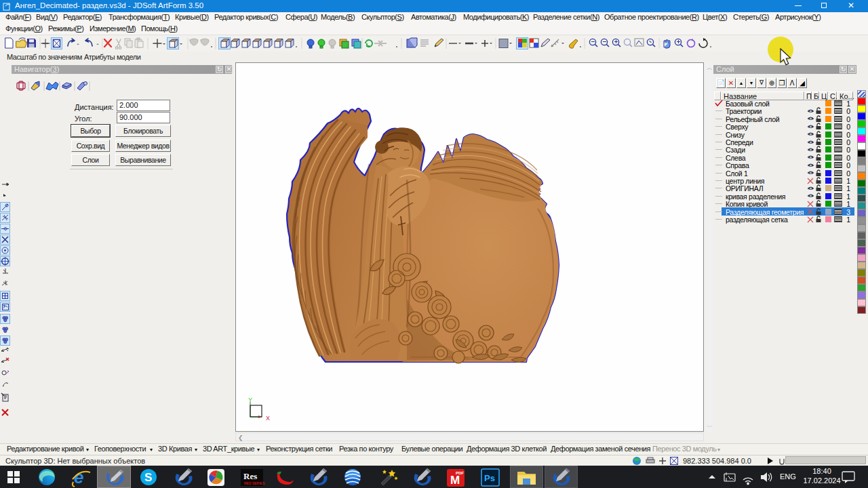 The width and height of the screenshot is (868, 488). I want to click on svg-text: S, so click(148, 477).